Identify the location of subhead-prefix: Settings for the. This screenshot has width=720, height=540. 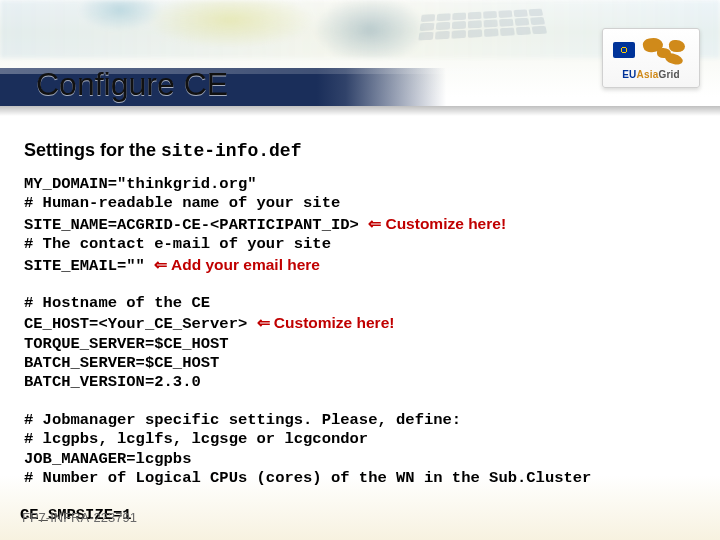
(92, 150).